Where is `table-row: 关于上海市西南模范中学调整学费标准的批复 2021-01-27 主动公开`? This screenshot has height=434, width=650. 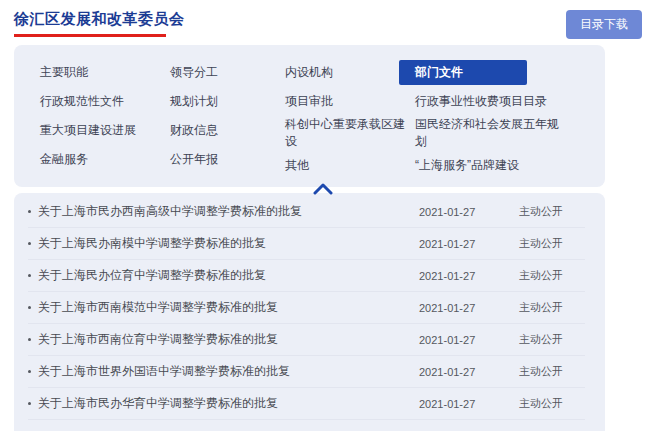 table-row: 关于上海市西南模范中学调整学费标准的批复 2021-01-27 主动公开 is located at coordinates (306, 308).